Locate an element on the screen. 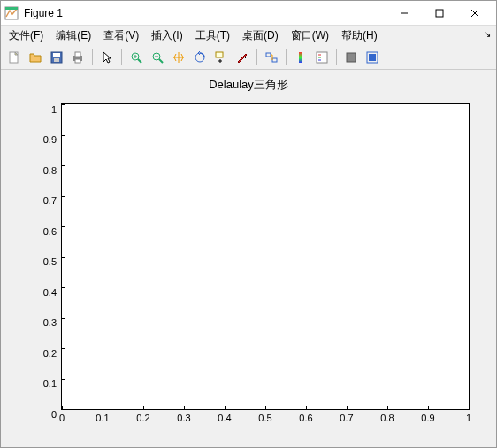 The height and width of the screenshot is (448, 497). hide-tools-button is located at coordinates (351, 57).